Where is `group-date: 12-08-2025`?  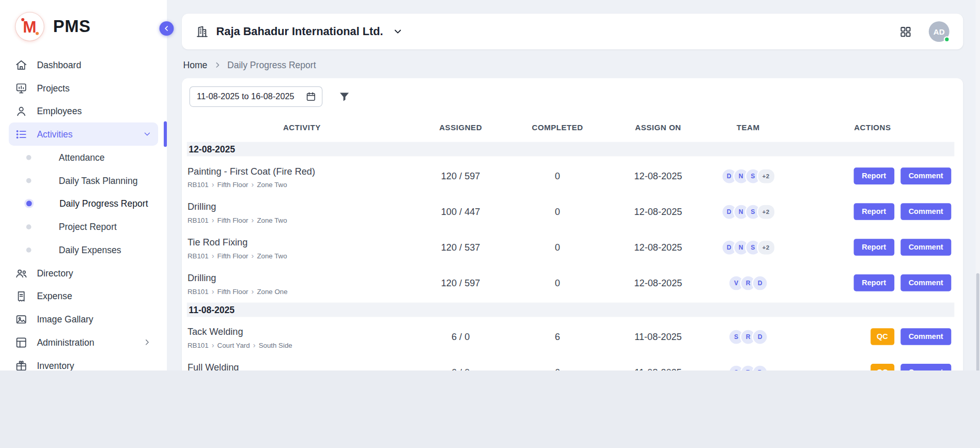 group-date: 12-08-2025 is located at coordinates (212, 149).